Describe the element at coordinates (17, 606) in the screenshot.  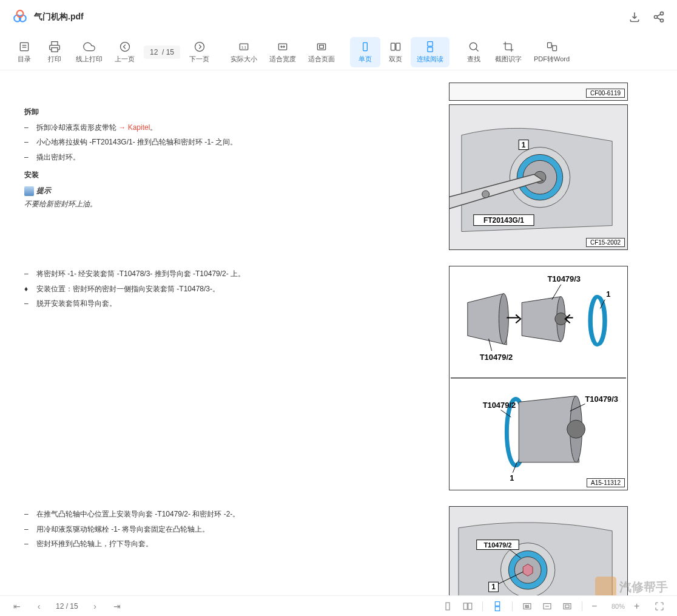
I see `first-page-button: ⇤` at that location.